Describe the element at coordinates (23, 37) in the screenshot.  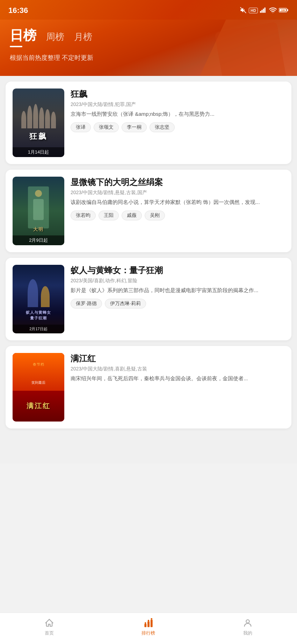
I see `tab-daily: 日榜` at that location.